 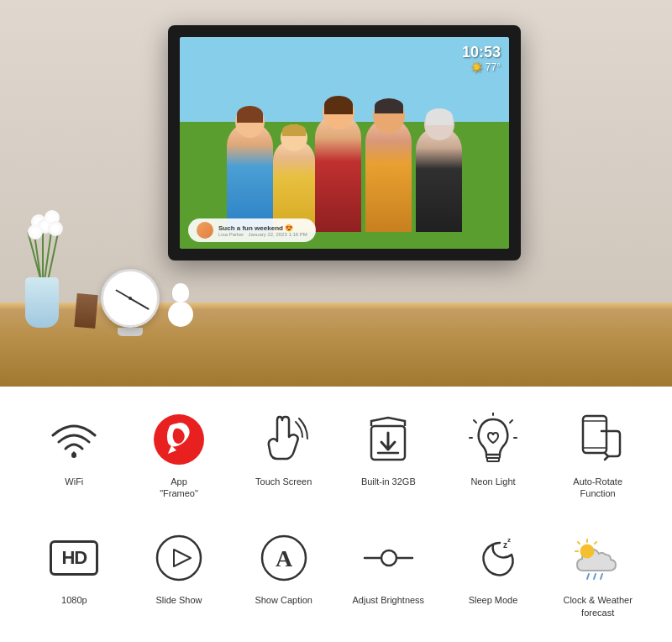 What do you see at coordinates (74, 558) in the screenshot?
I see `hd-icon-box: HD` at bounding box center [74, 558].